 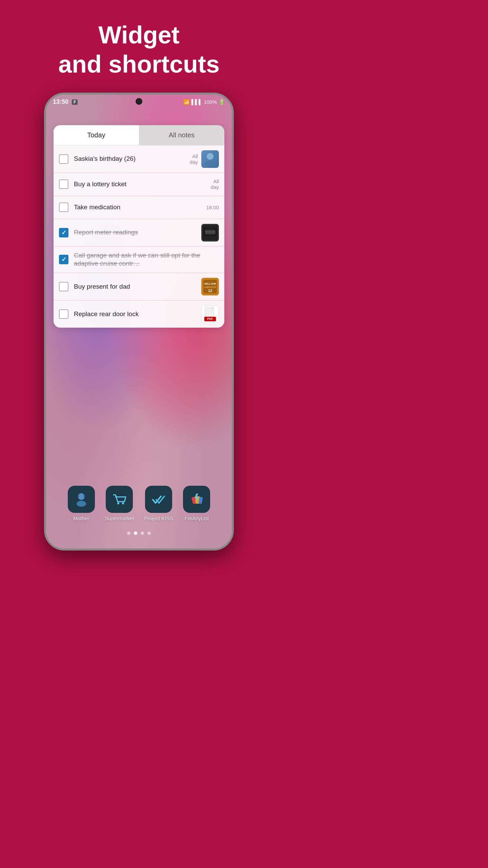 I want to click on task-text-6: Buy present for dad, so click(x=136, y=287).